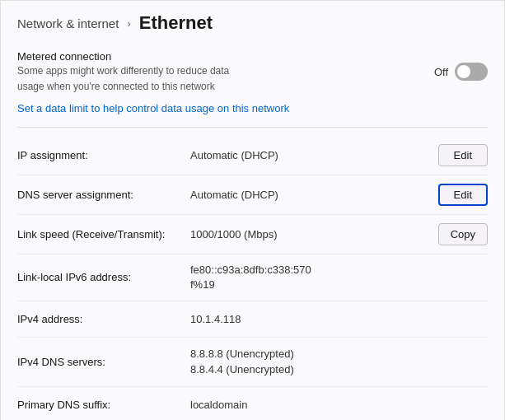  I want to click on link-speed-action: Copy, so click(463, 234).